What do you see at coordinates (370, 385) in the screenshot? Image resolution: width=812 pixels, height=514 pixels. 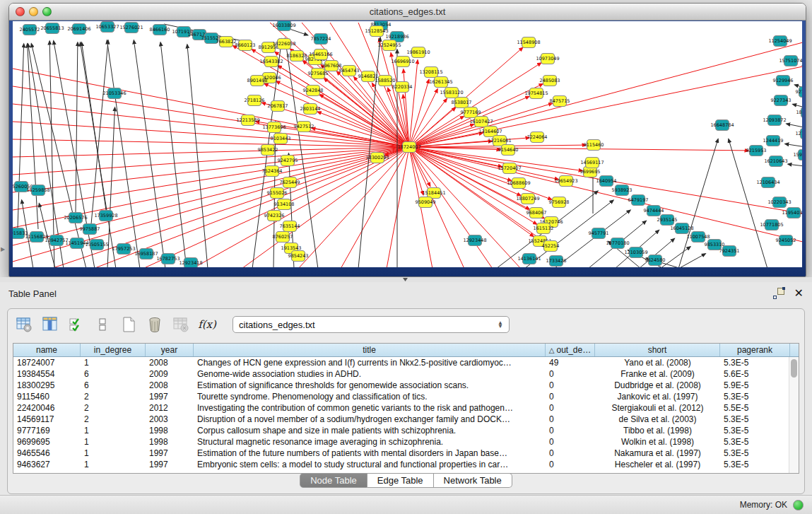 I see `table-cell: Estimation of significance thresholds fo…` at bounding box center [370, 385].